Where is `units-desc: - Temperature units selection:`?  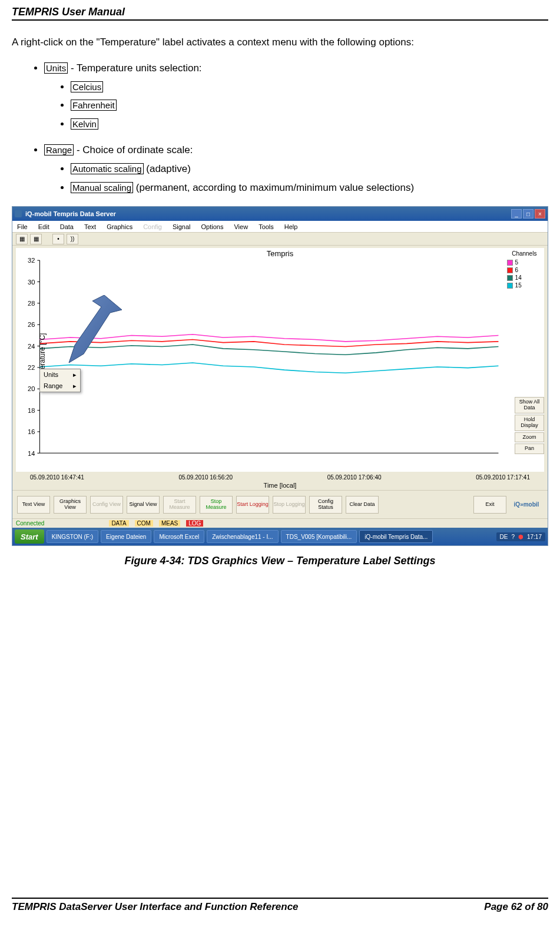
units-desc: - Temperature units selection: is located at coordinates (134, 68).